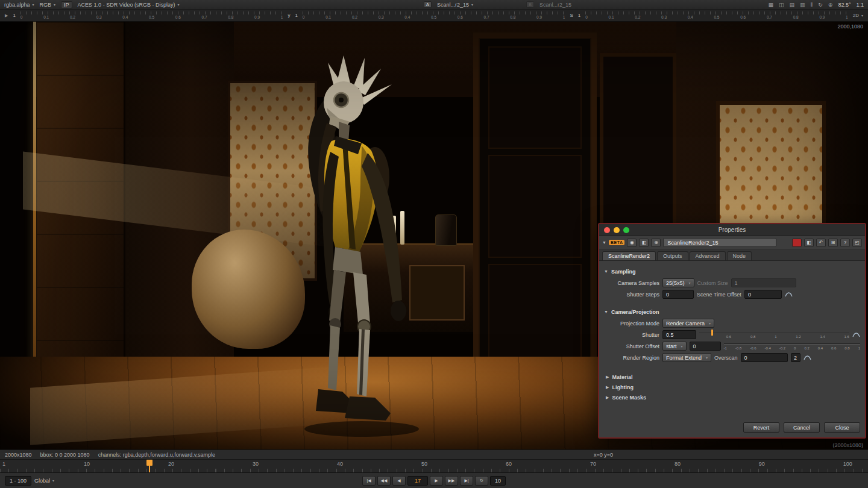 Image resolution: width=868 pixels, height=488 pixels. I want to click on camera-samples-dropdown: 25(5x5)▾, so click(679, 283).